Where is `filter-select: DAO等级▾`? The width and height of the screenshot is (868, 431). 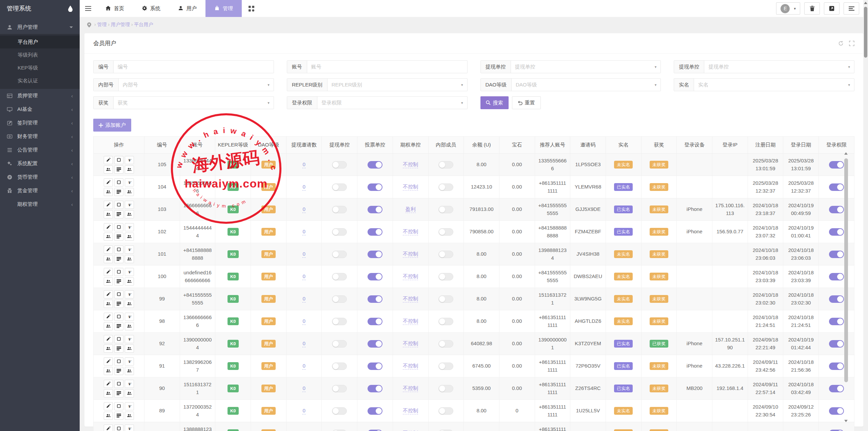 filter-select: DAO等级▾ is located at coordinates (586, 85).